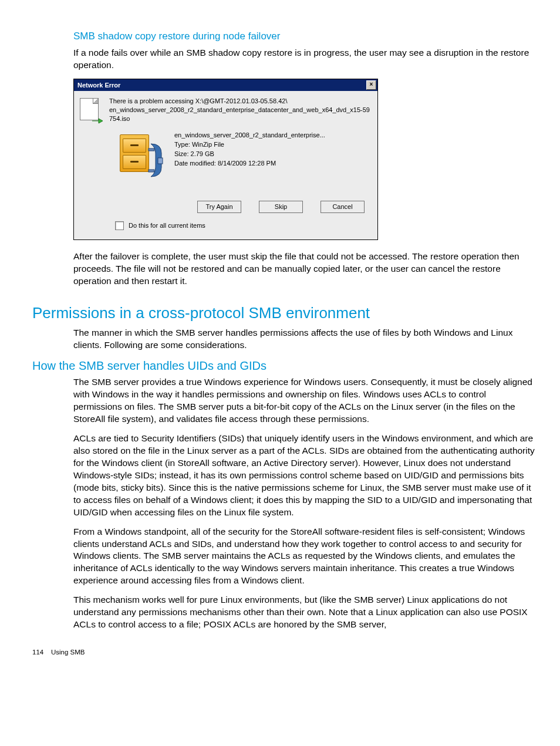 The width and height of the screenshot is (560, 746). Describe the element at coordinates (284, 313) in the screenshot. I see `heading-permissions: Permissions in a cross-protocol SMB envi…` at that location.